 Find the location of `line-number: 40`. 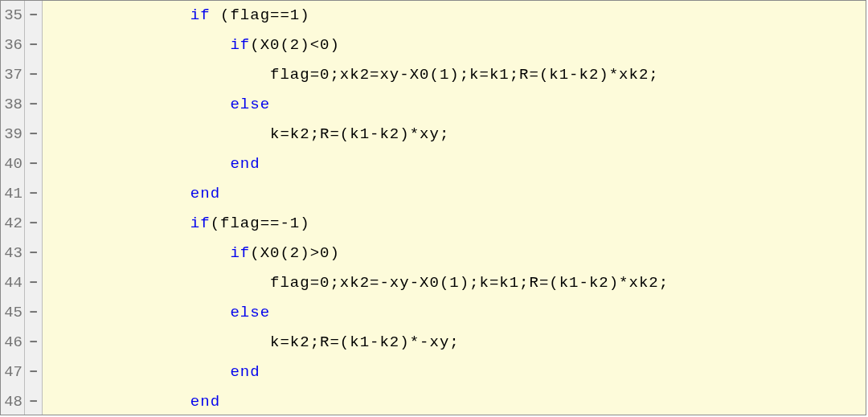

line-number: 40 is located at coordinates (11, 164).